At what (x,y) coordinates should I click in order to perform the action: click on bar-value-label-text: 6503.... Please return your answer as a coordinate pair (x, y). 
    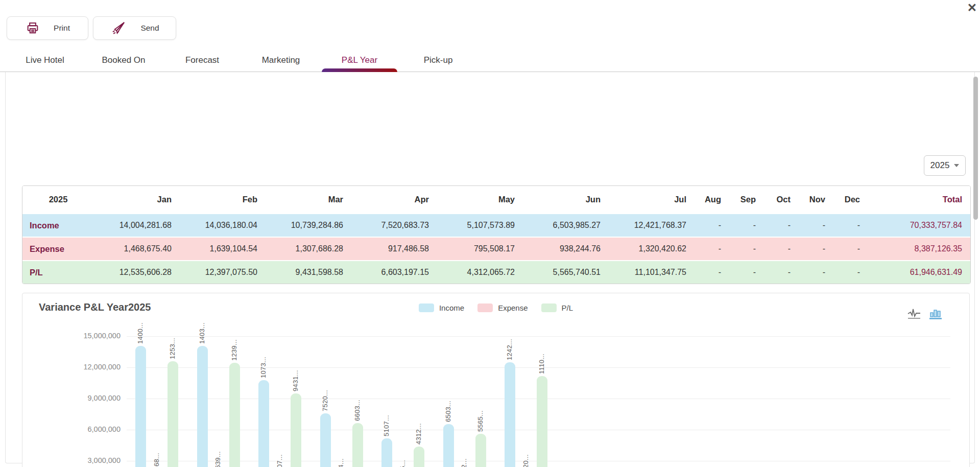
    Looking at the image, I should click on (448, 411).